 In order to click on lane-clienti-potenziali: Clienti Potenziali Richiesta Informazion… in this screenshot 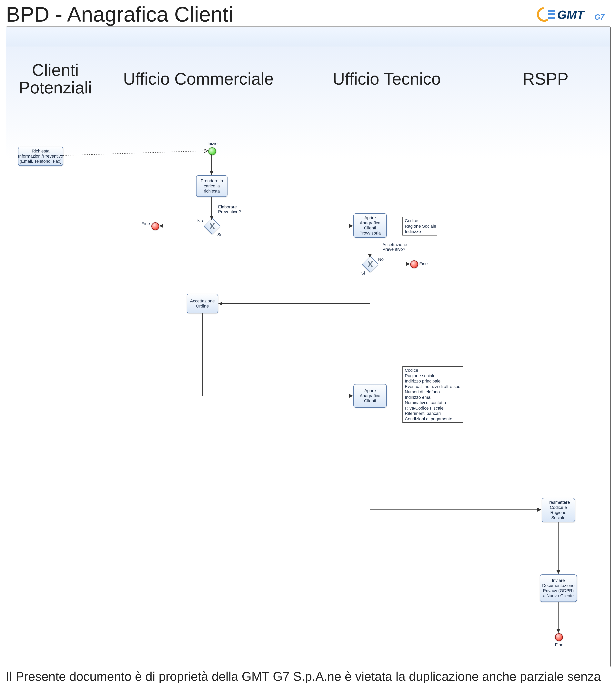, I will do `click(56, 356)`.